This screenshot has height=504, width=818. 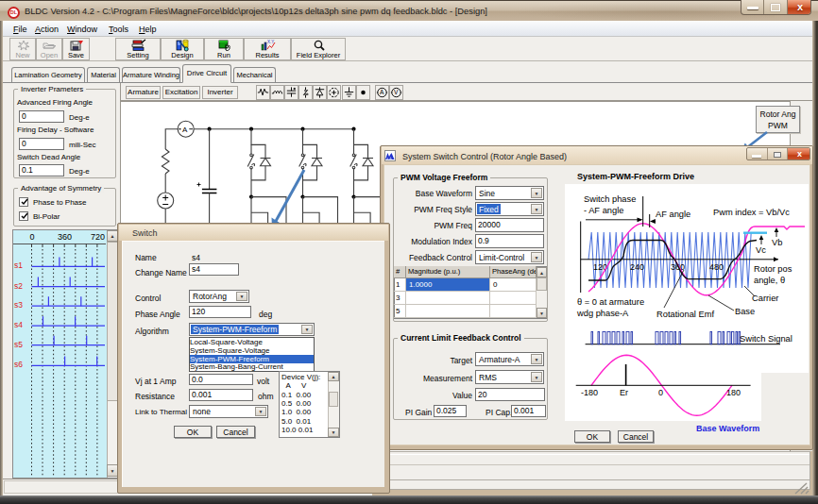 What do you see at coordinates (397, 92) in the screenshot?
I see `svg-text: V` at bounding box center [397, 92].